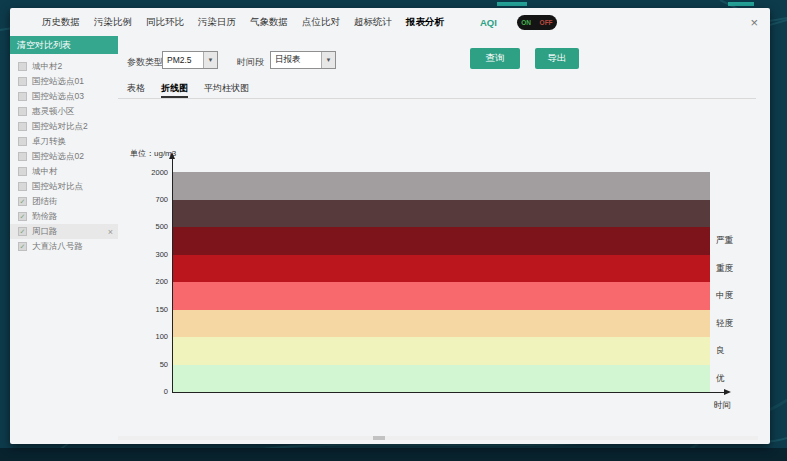  What do you see at coordinates (64, 156) in the screenshot?
I see `station-list: 城中村2 国控站选点01 国控站选点03 惠灵顿小区 国控站对比点2 卓刀转换` at bounding box center [64, 156].